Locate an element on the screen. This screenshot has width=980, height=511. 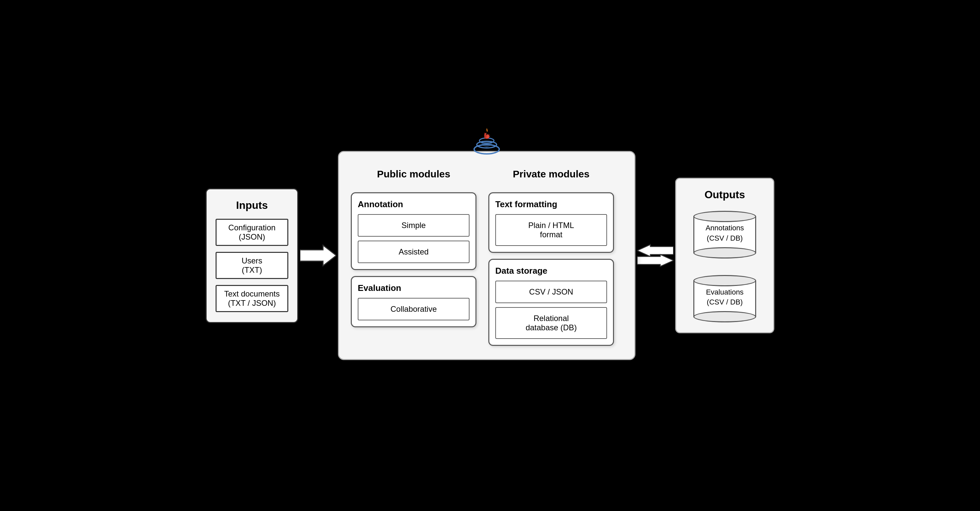
public-col: Public modules Annotation Simple Assiste… is located at coordinates (414, 257).